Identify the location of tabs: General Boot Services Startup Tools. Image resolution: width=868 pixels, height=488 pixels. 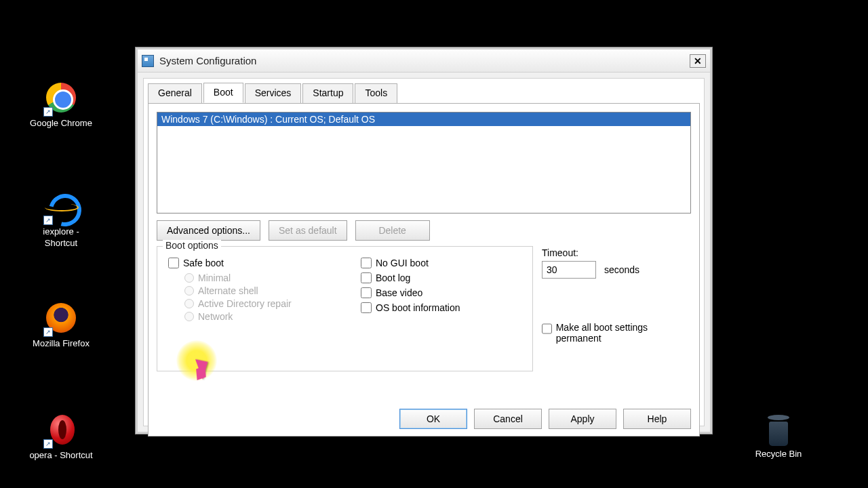
(424, 91).